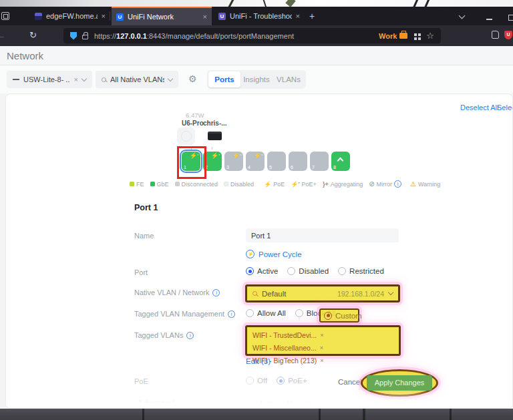  I want to click on legend-label: Aggregating, so click(347, 184).